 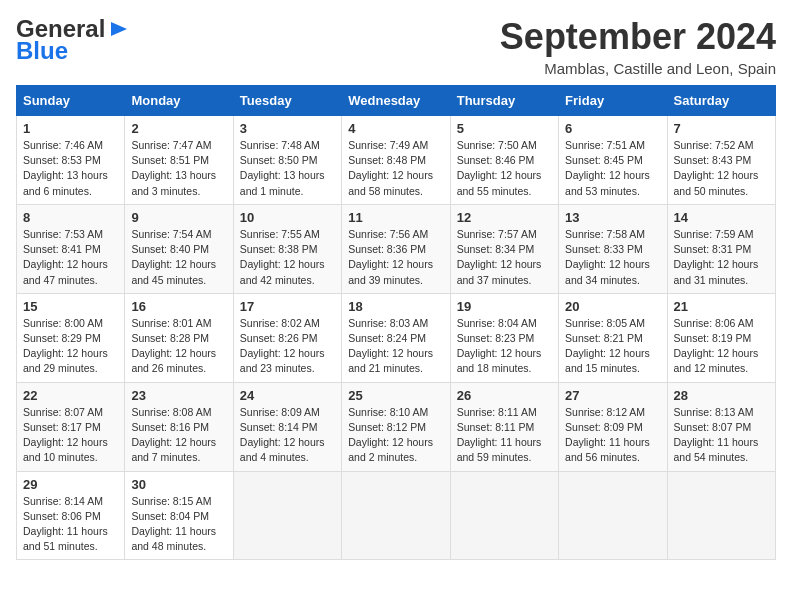 What do you see at coordinates (288, 306) in the screenshot?
I see `day-number: 17` at bounding box center [288, 306].